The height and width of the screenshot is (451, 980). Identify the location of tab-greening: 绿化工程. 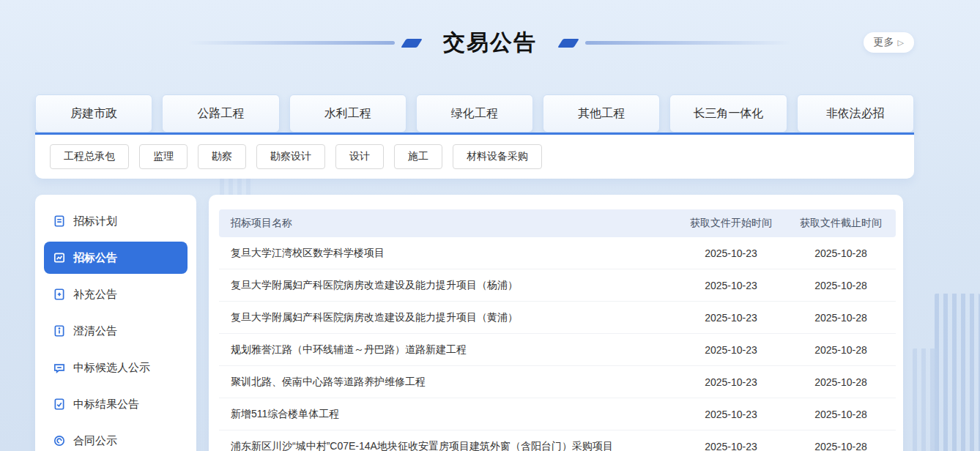
(475, 113).